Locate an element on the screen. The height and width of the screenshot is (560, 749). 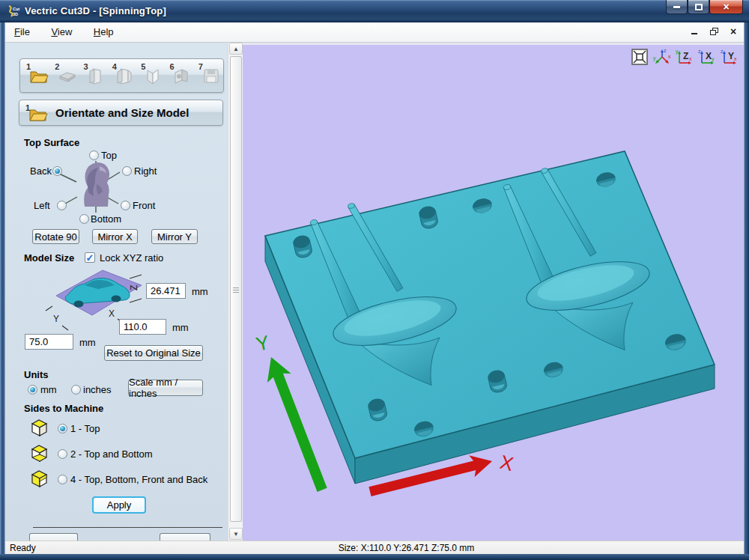
z-size-input is located at coordinates (166, 290).